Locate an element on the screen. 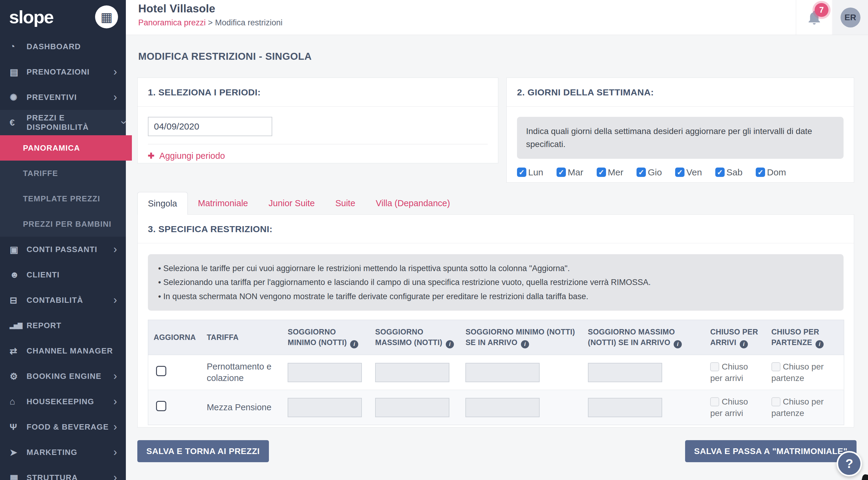 The width and height of the screenshot is (868, 480). sidebar-item-tariffe: TARIFFE is located at coordinates (63, 173).